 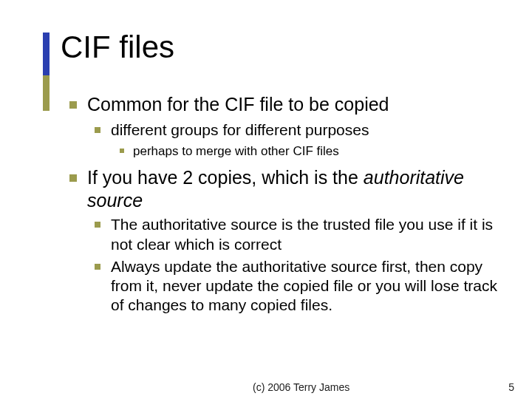 What do you see at coordinates (282, 126) in the screenshot?
I see `list-item: Common for the CIF file to be copied dif…` at bounding box center [282, 126].